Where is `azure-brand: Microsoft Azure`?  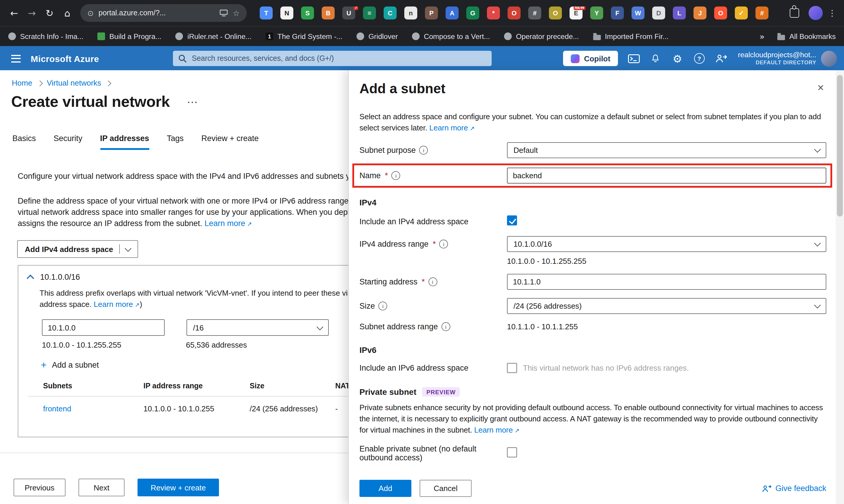
azure-brand: Microsoft Azure is located at coordinates (65, 58).